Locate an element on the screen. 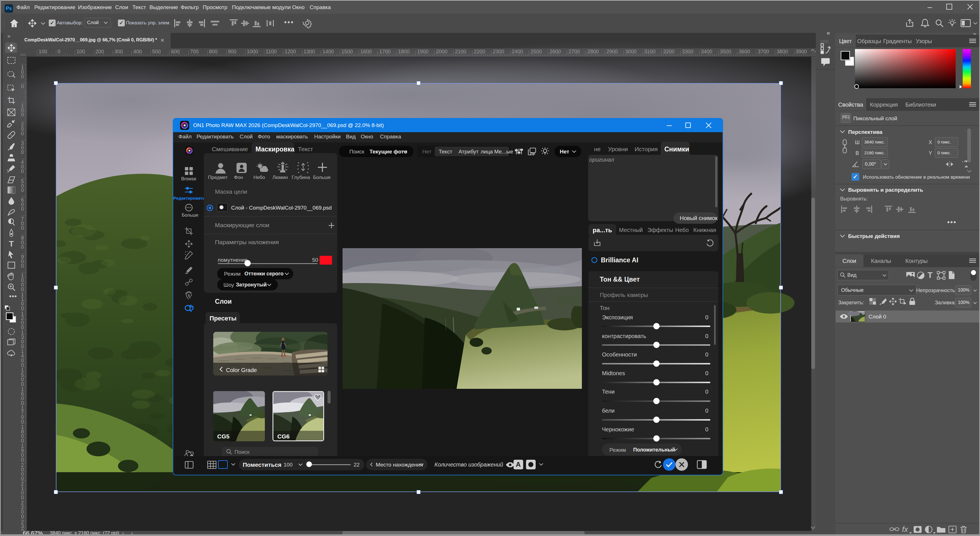 Image resolution: width=980 pixels, height=536 pixels. svg-text: T is located at coordinates (11, 243).